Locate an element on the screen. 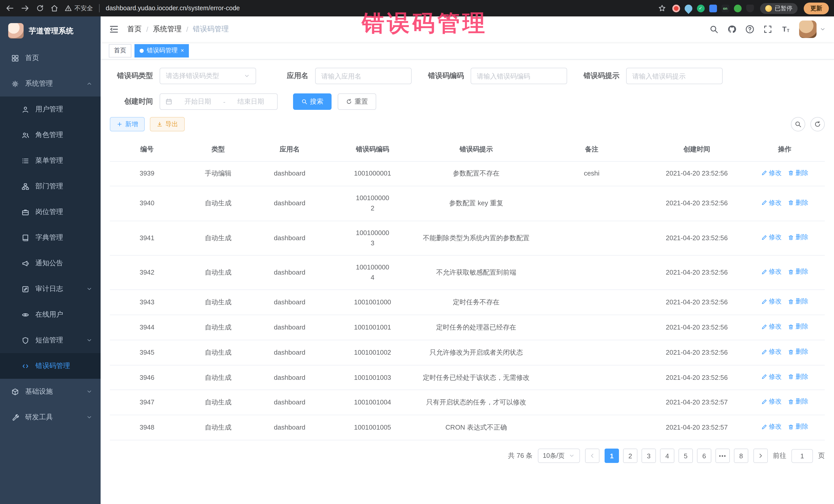 This screenshot has width=834, height=504. online-icon is located at coordinates (25, 315).